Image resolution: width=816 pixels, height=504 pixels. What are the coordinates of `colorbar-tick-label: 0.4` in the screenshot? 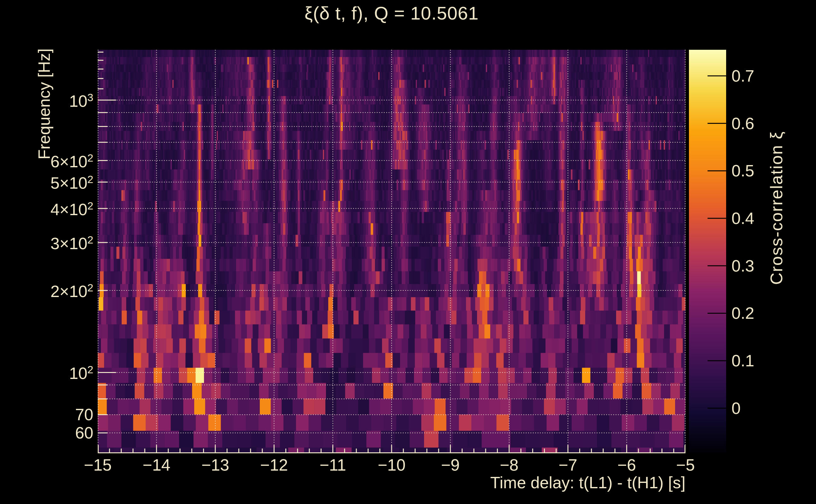 It's located at (743, 218).